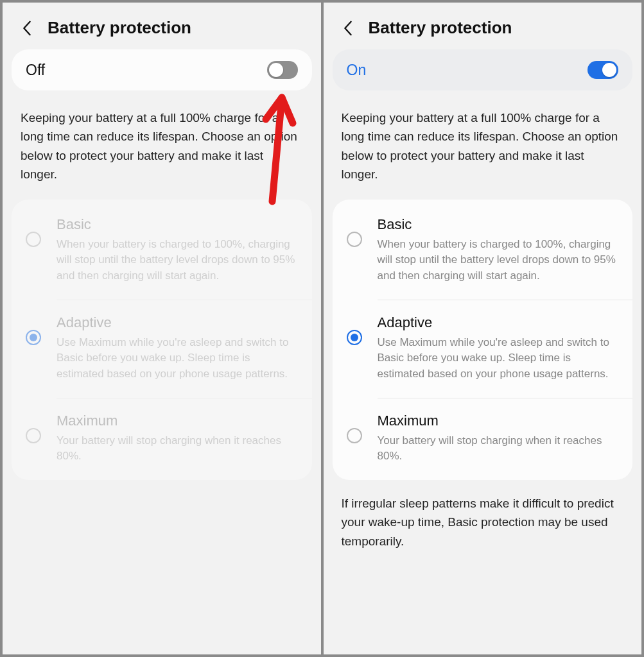 Image resolution: width=644 pixels, height=657 pixels. I want to click on master-toggle-row: Off, so click(162, 70).